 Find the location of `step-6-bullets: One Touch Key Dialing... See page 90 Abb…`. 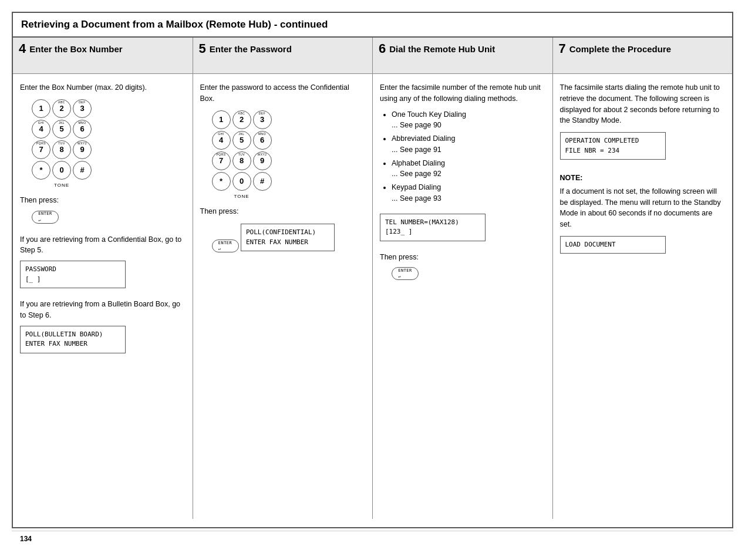

step-6-bullets: One Touch Key Dialing... See page 90 Abb… is located at coordinates (463, 157).